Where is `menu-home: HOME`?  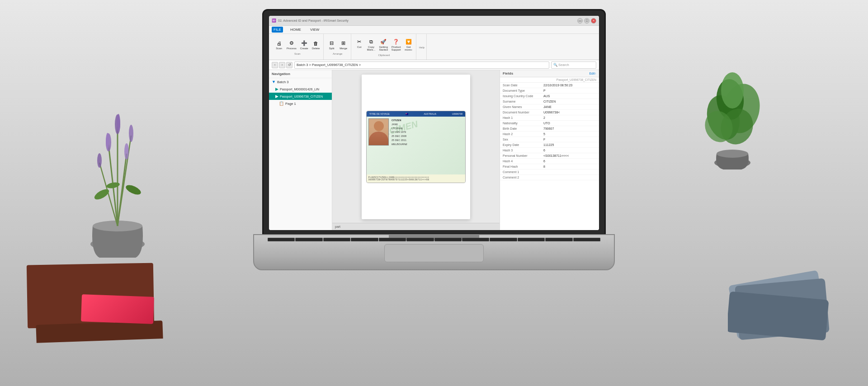
menu-home: HOME is located at coordinates (296, 30).